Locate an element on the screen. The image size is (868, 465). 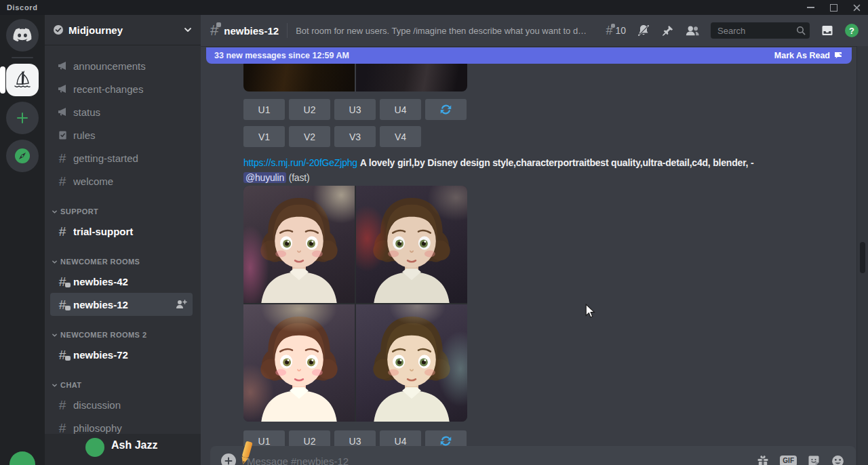
channel-label: announcements is located at coordinates (130, 66).